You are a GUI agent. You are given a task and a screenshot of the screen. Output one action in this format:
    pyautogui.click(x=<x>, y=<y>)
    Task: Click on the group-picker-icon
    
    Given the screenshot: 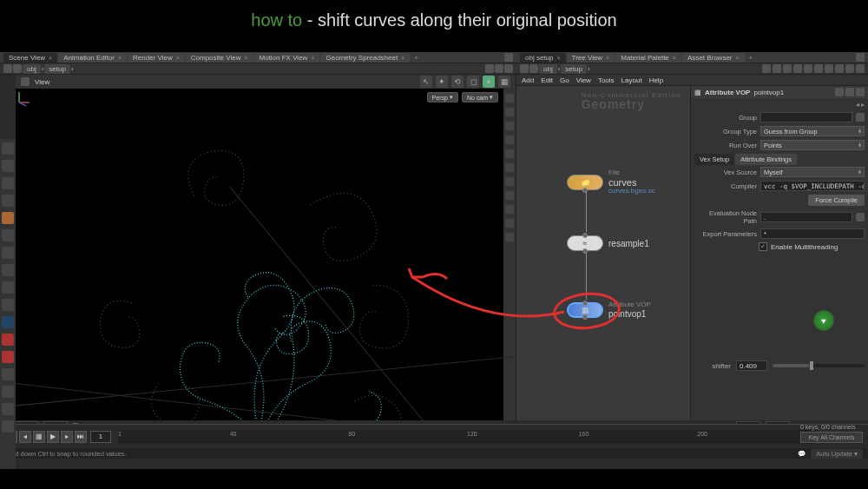 What is the action you would take?
    pyautogui.click(x=860, y=117)
    